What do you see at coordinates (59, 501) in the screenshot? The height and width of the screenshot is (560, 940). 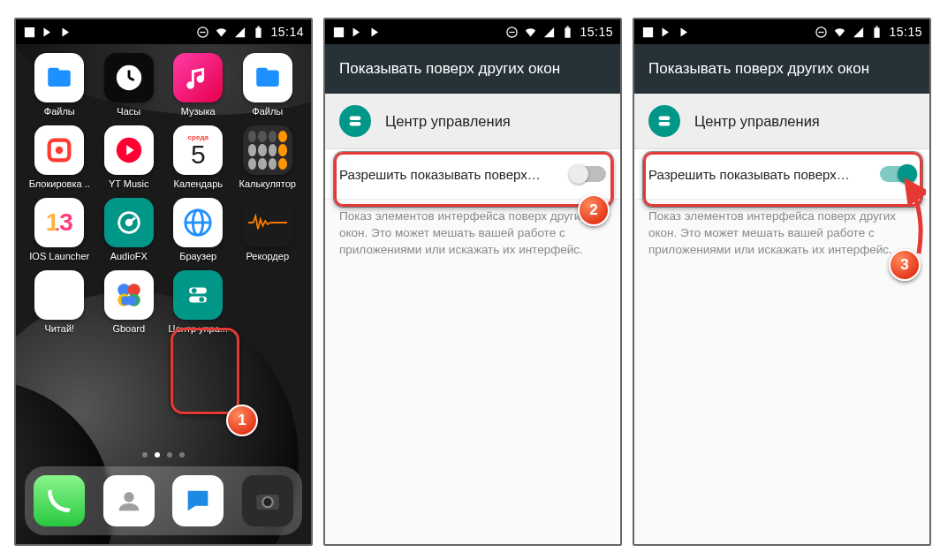 I see `dock-phone` at bounding box center [59, 501].